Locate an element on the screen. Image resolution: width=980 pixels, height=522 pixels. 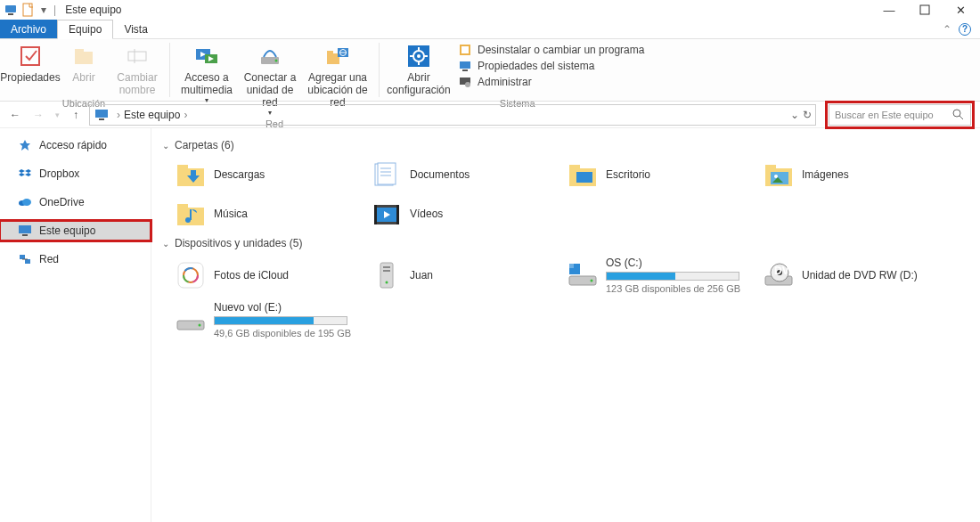
refresh-button: ↻ is located at coordinates (807, 115).